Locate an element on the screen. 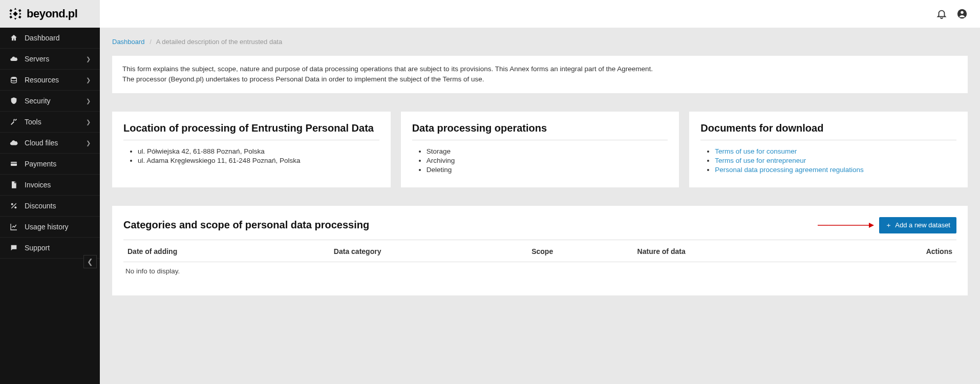 The height and width of the screenshot is (384, 980). card-list: ul. Półwiejska 42, 61-888 Poznań, Polska… is located at coordinates (251, 156).